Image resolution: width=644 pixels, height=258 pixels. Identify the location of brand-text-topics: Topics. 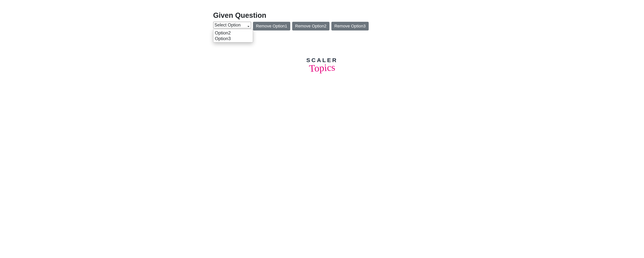
(322, 68).